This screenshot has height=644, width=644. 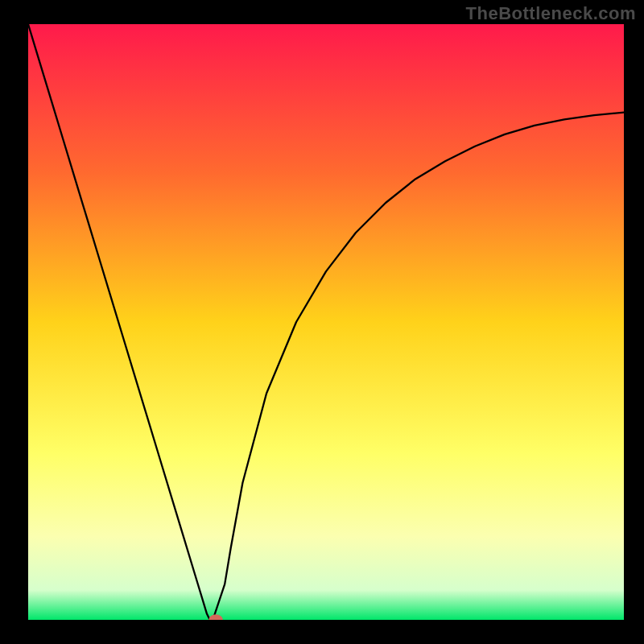 I want to click on watermark-text: TheBottleneck.com, so click(x=551, y=14).